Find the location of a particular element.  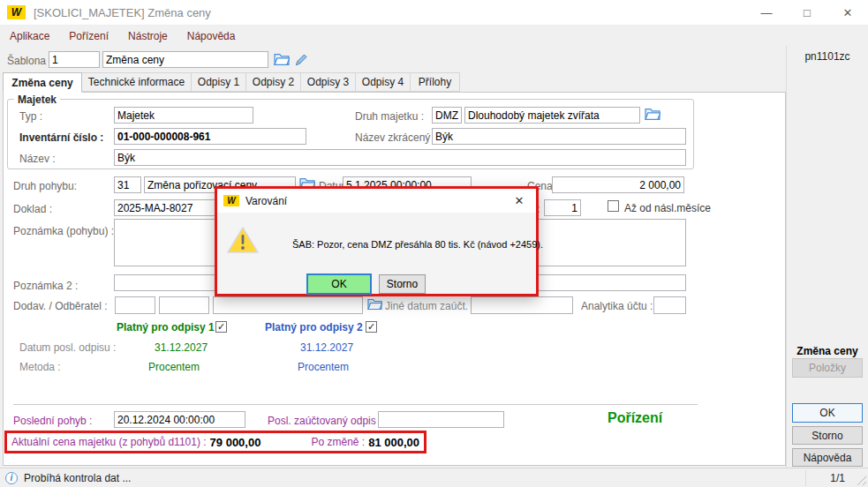

window-controls: — □ ✕ is located at coordinates (807, 12).